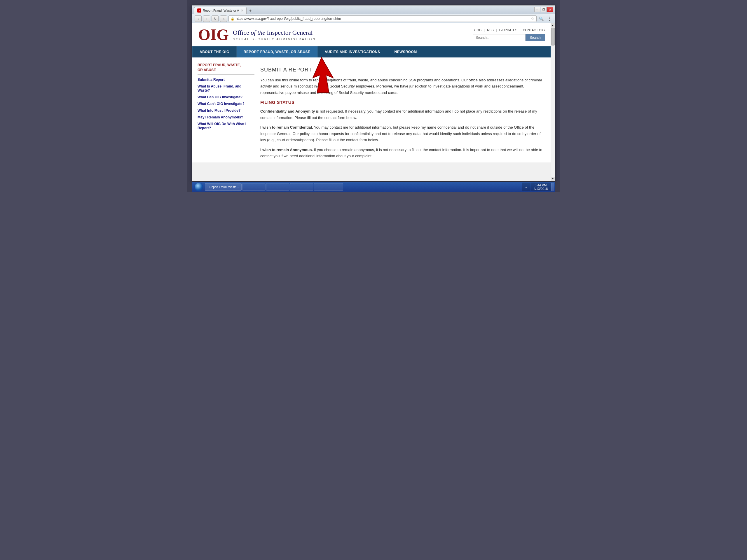 This screenshot has height=560, width=747. What do you see at coordinates (550, 9) in the screenshot?
I see `close-btn: ✕` at bounding box center [550, 9].